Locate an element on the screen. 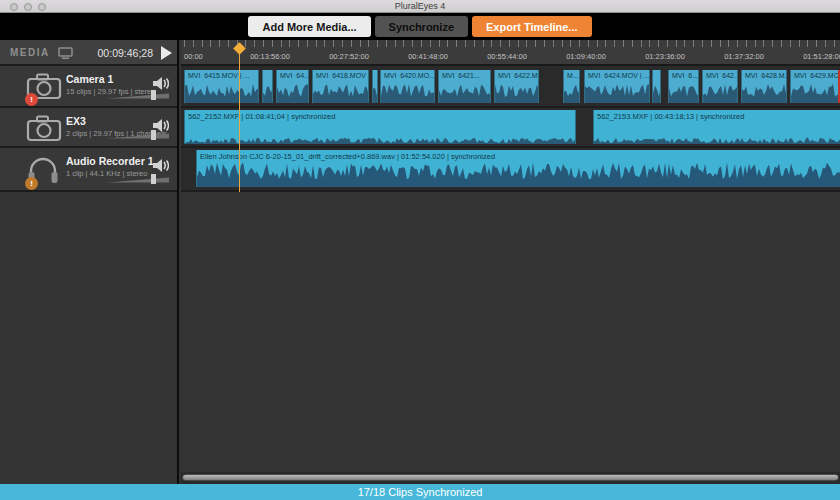  clip-label: 562_2153.MXF | 00:43:18;13 | synchronize… is located at coordinates (717, 116).